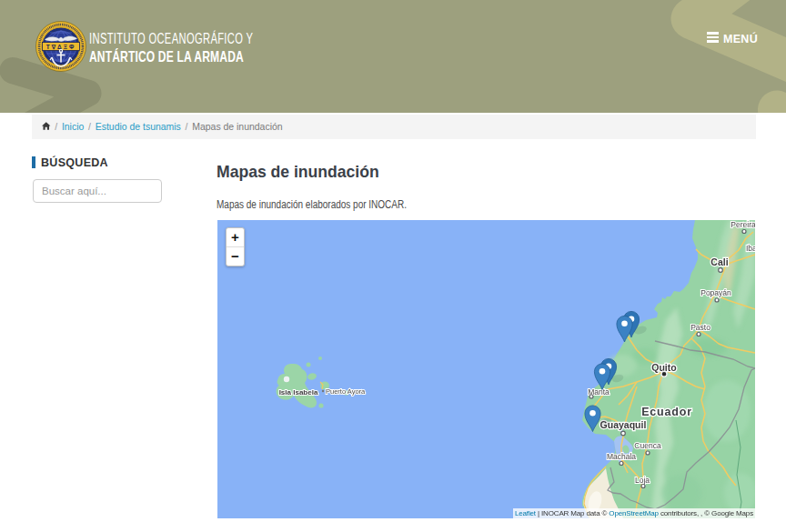  Describe the element at coordinates (716, 293) in the screenshot. I see `svg-text: Popayán` at that location.